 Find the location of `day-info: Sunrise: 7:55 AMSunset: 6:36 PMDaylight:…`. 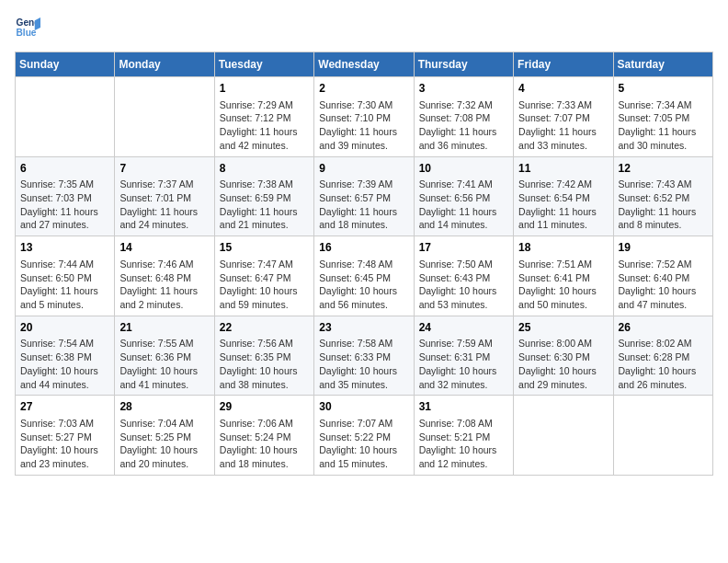

day-info: Sunrise: 7:55 AMSunset: 6:36 PMDaylight:… is located at coordinates (164, 364).